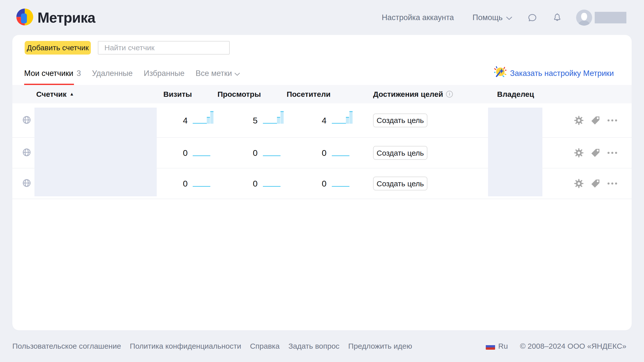  I want to click on notifications-bell-icon, so click(557, 18).